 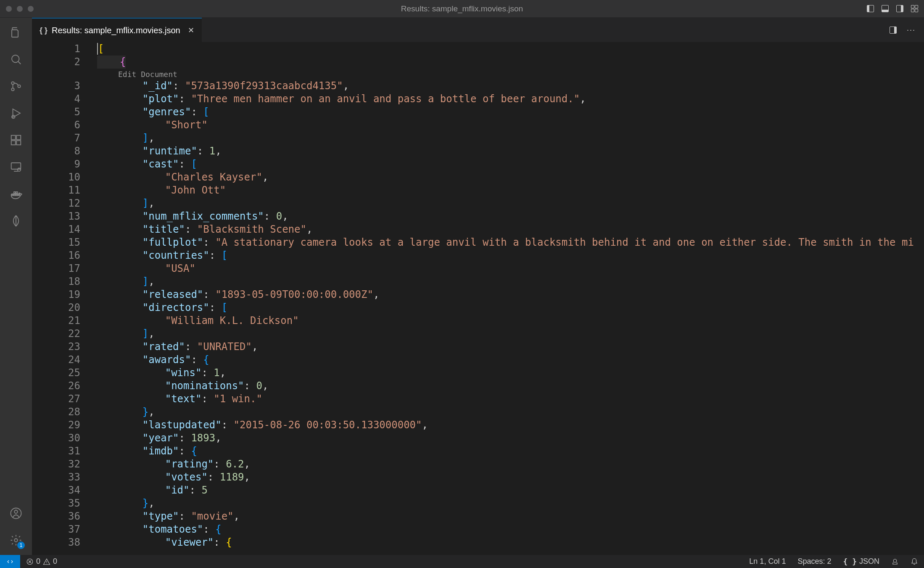 What do you see at coordinates (885, 8) in the screenshot?
I see `toggle-panel-icon` at bounding box center [885, 8].